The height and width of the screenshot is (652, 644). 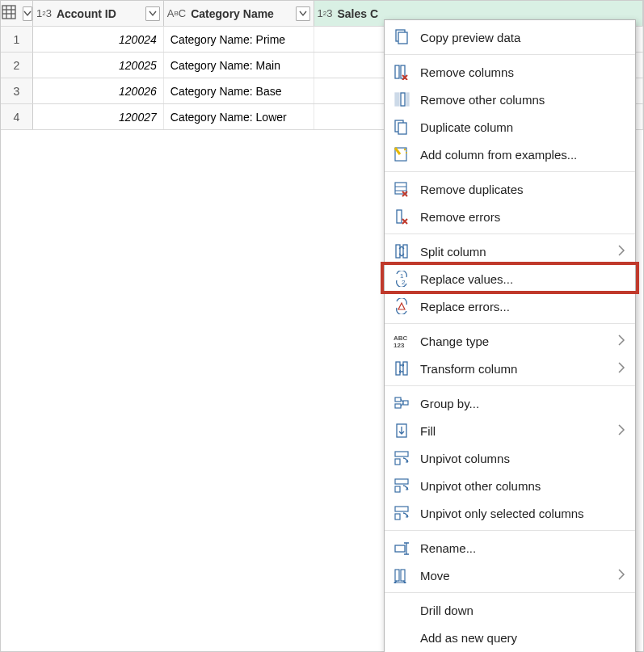 I want to click on menu-remove-other-columns: Remove other columns, so click(x=510, y=99).